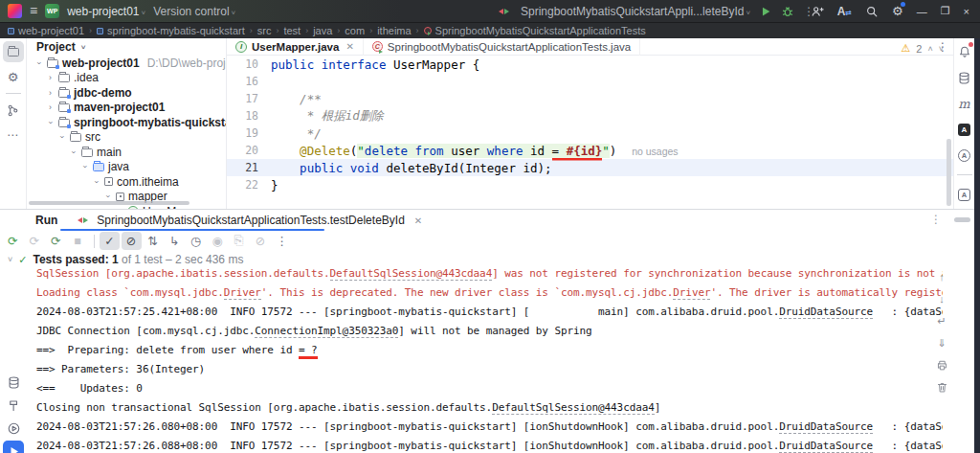  Describe the element at coordinates (218, 241) in the screenshot. I see `import-results-icon: ◉` at that location.